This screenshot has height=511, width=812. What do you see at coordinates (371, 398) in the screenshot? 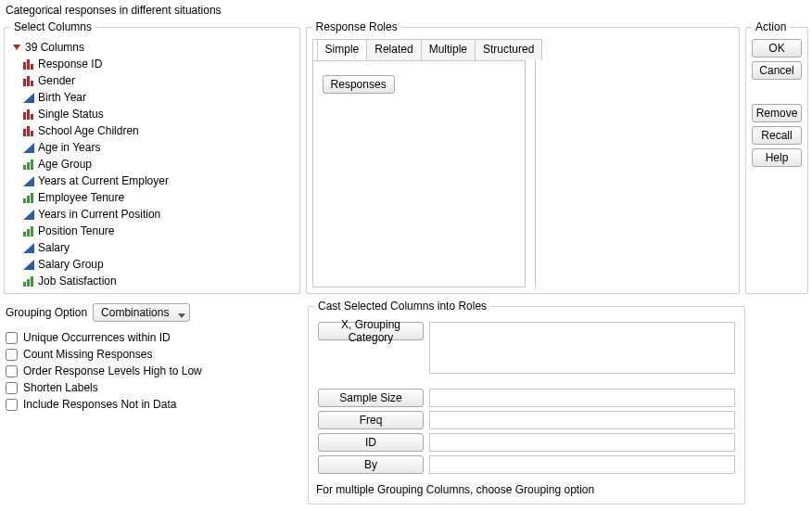
I see `cast-role-button: Sample Size` at bounding box center [371, 398].